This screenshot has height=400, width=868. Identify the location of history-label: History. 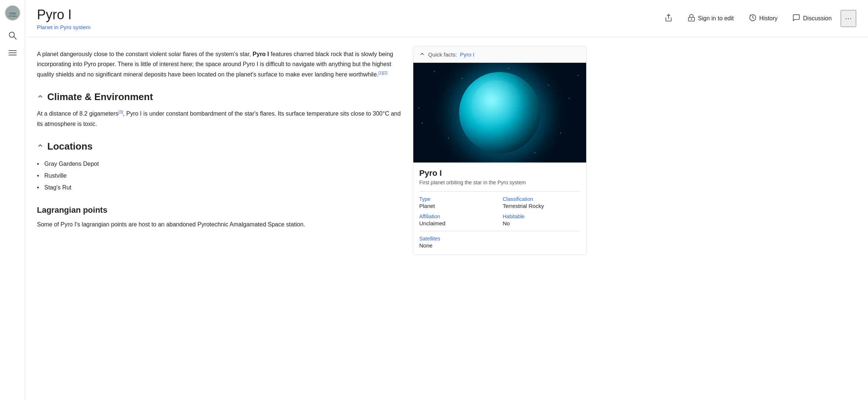
(769, 18).